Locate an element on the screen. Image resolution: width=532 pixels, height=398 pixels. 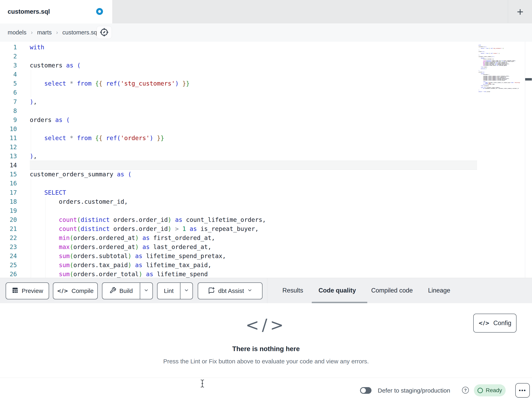
code-line: 20 count(distinct orders.order_id) as co… is located at coordinates (239, 220).